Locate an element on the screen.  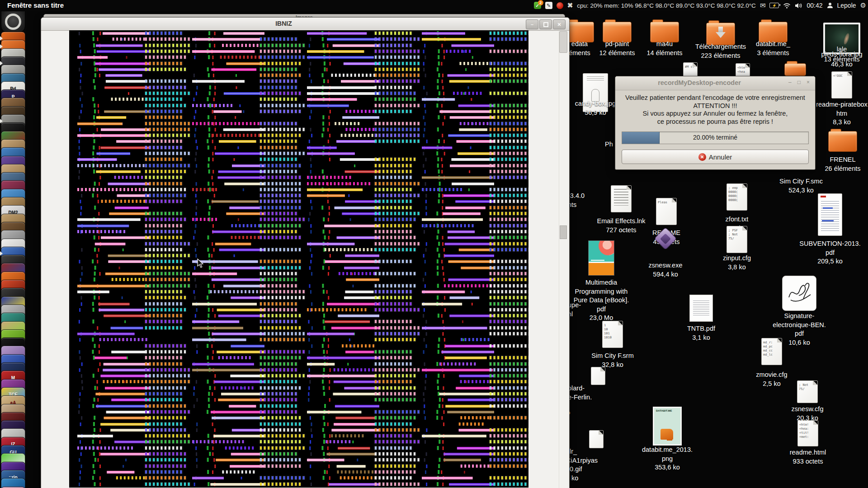
desktop-icon-file-readme: PleasREADME45 octets is located at coordinates (666, 211).